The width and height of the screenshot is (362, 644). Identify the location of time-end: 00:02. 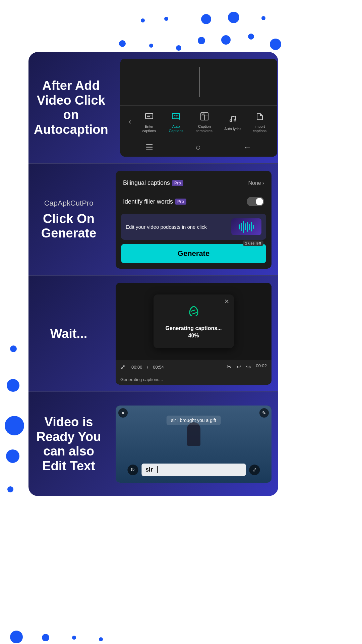
(261, 367).